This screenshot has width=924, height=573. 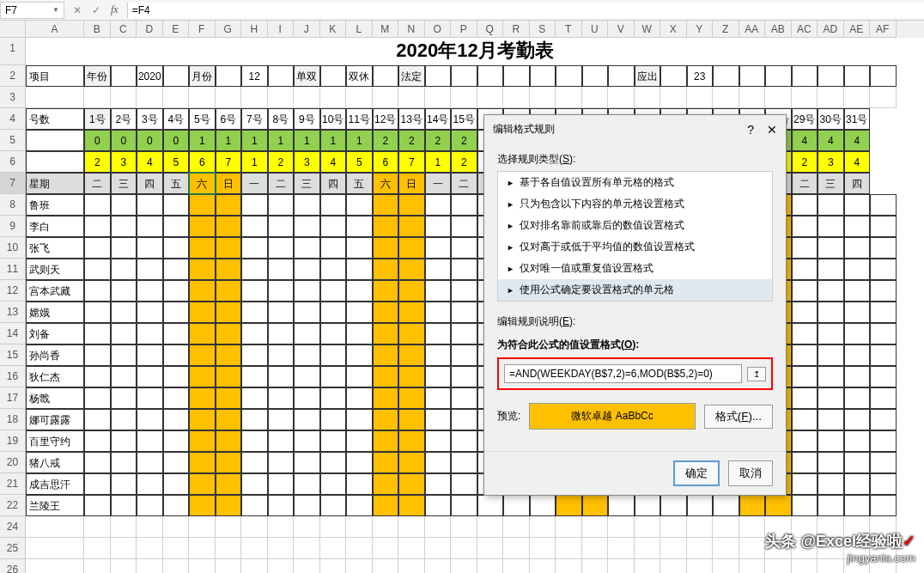 What do you see at coordinates (752, 29) in the screenshot?
I see `column-header: AA` at bounding box center [752, 29].